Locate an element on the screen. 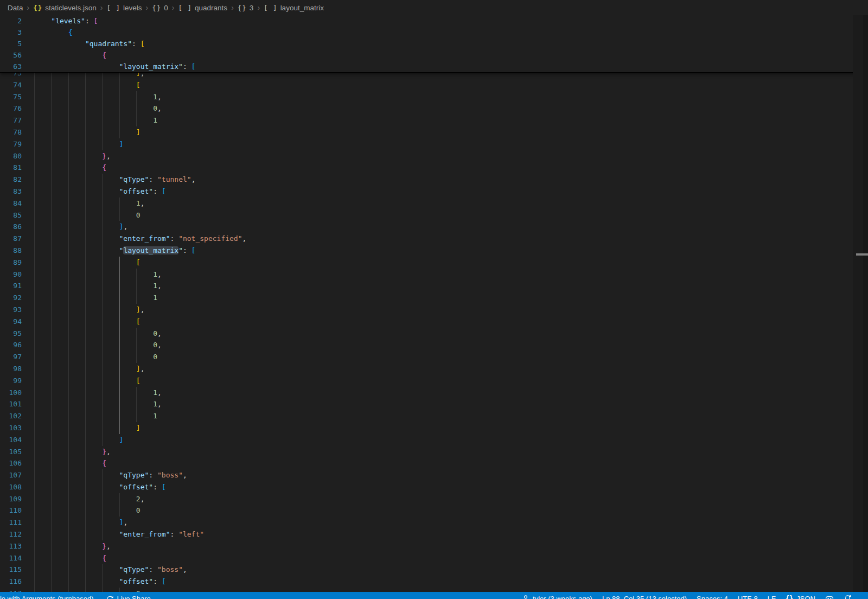 This screenshot has width=868, height=599. code-line-80: 80 }, is located at coordinates (434, 156).